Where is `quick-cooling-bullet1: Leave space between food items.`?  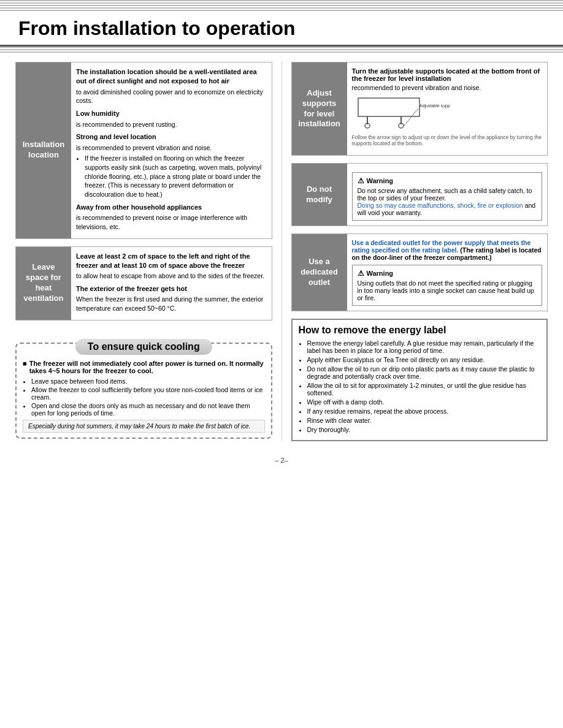 quick-cooling-bullet1: Leave space between food items. is located at coordinates (148, 381).